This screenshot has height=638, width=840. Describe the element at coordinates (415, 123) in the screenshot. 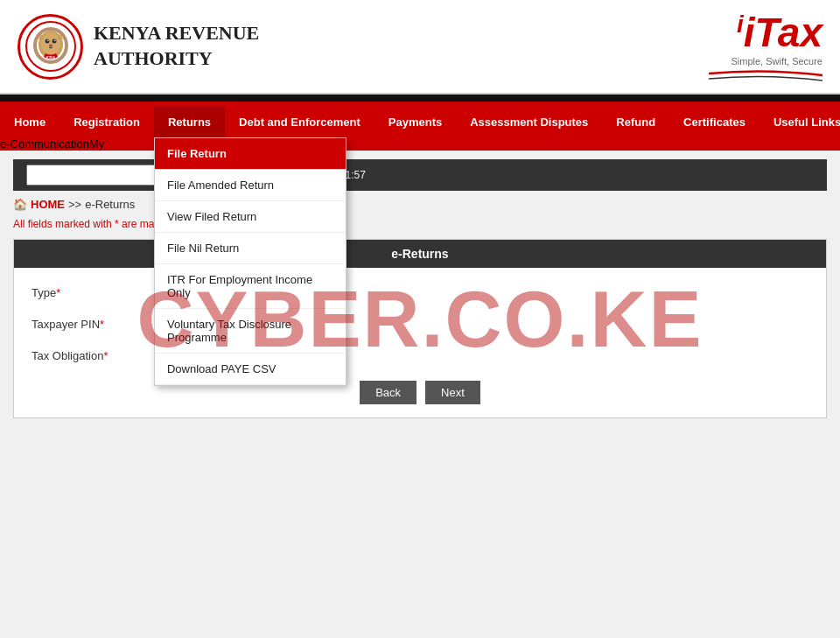

I see `nav-payments: Payments` at that location.